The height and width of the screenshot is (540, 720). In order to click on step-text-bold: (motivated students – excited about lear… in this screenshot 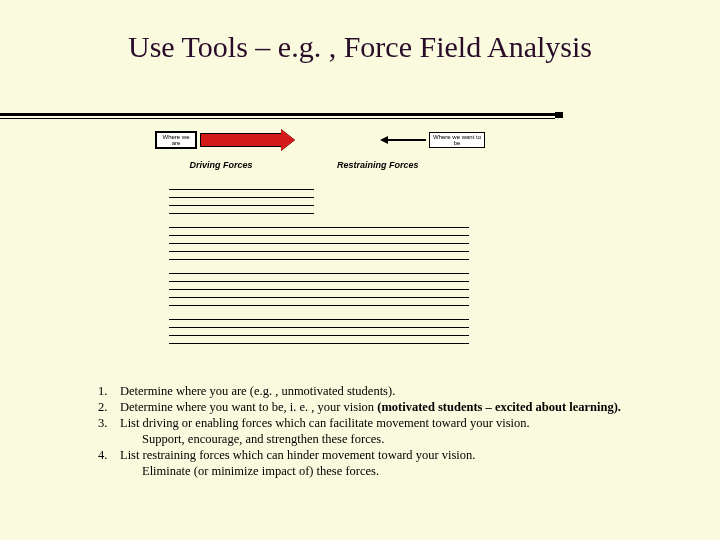, I will do `click(499, 407)`.